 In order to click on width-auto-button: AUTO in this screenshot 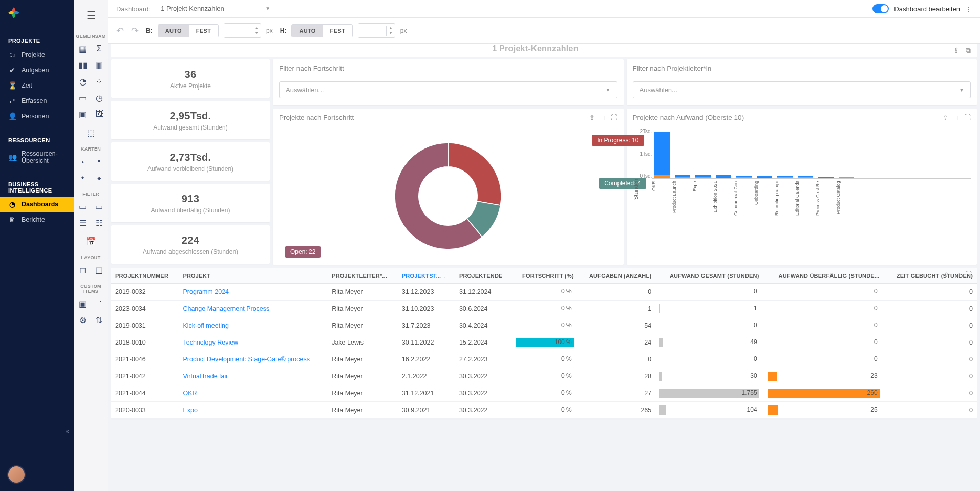, I will do `click(174, 31)`.